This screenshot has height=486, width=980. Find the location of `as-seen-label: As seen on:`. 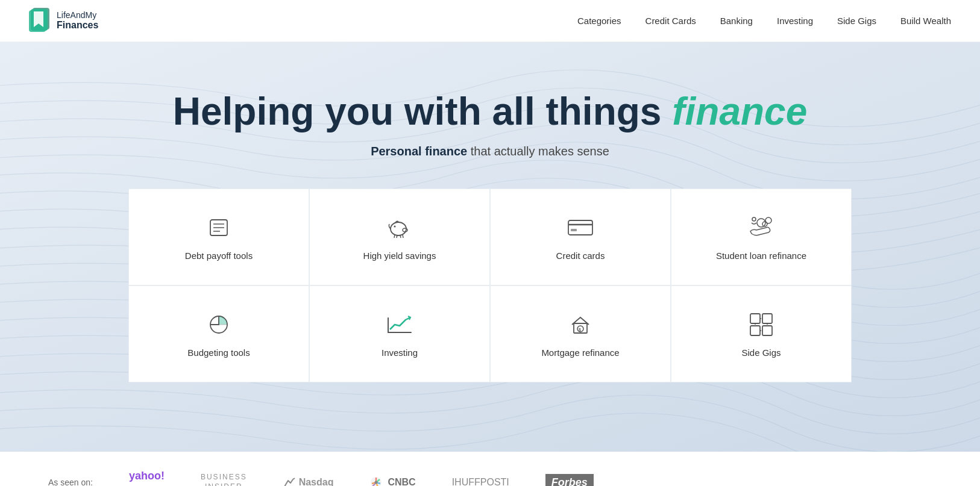

as-seen-label: As seen on: is located at coordinates (71, 482).